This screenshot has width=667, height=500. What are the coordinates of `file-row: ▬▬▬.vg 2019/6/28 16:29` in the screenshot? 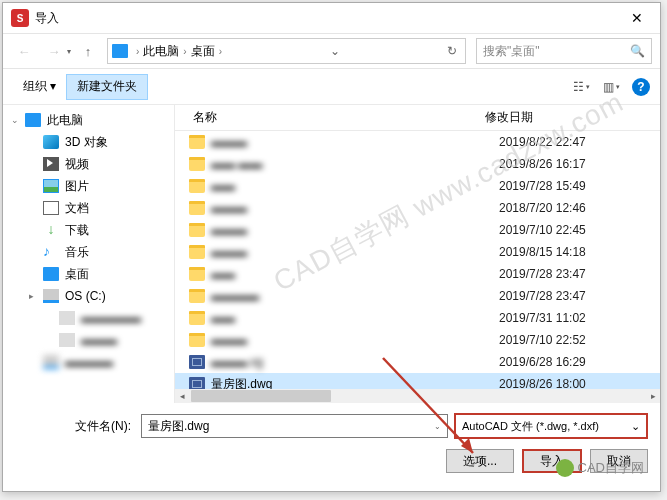 It's located at (418, 362).